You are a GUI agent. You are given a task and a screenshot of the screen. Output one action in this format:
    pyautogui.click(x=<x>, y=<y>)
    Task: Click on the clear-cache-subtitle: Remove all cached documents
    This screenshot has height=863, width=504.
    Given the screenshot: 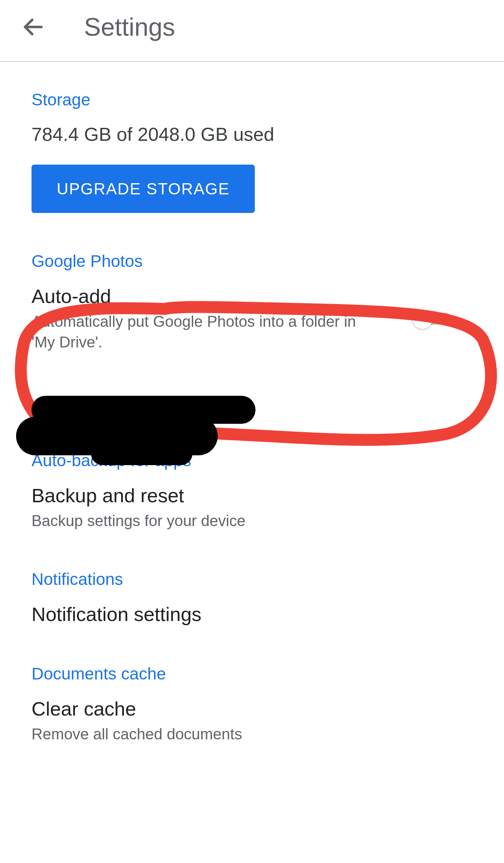 What is the action you would take?
    pyautogui.click(x=206, y=734)
    